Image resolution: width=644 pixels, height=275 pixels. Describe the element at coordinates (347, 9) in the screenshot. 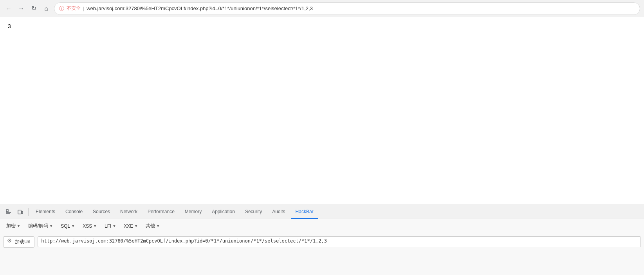

I see `address-bar: ⓘ 不安全 | web.jarvisoj.com:32780/%5eHT2mCp…` at that location.